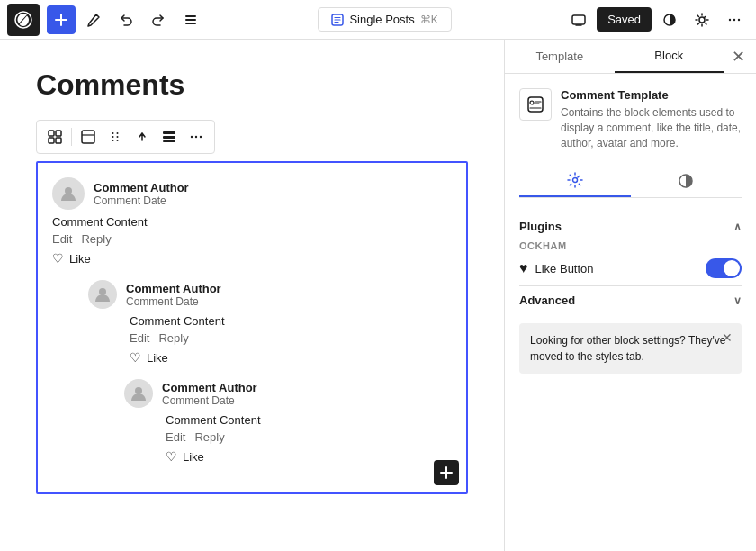 The height and width of the screenshot is (551, 756). I want to click on tab-template: Template, so click(560, 56).